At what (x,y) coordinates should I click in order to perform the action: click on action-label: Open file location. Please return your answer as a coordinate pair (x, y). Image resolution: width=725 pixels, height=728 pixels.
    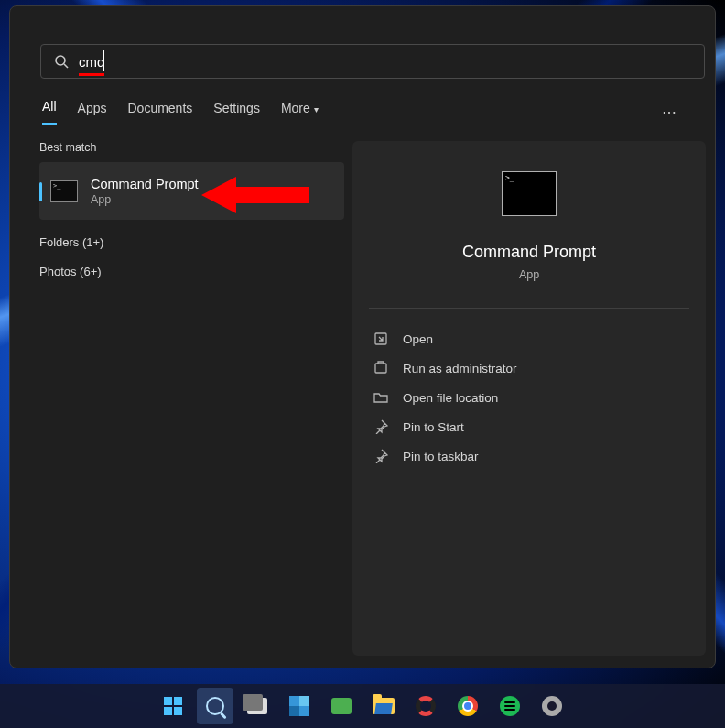
    Looking at the image, I should click on (450, 397).